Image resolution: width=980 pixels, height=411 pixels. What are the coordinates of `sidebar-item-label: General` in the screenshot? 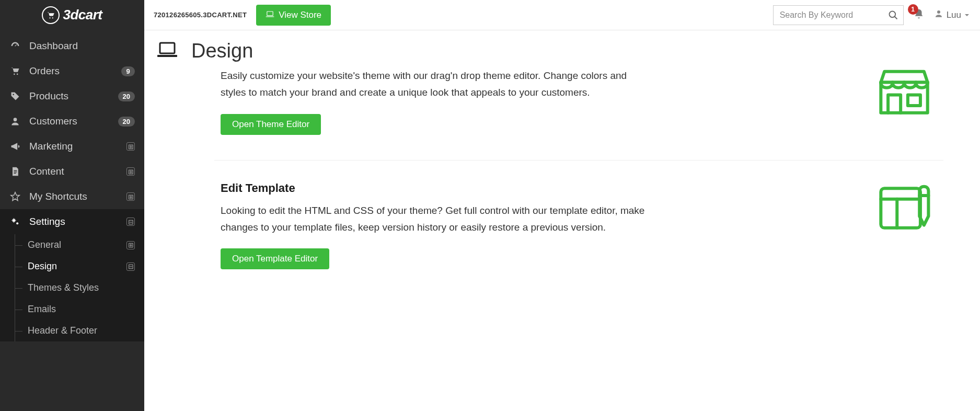 It's located at (77, 245).